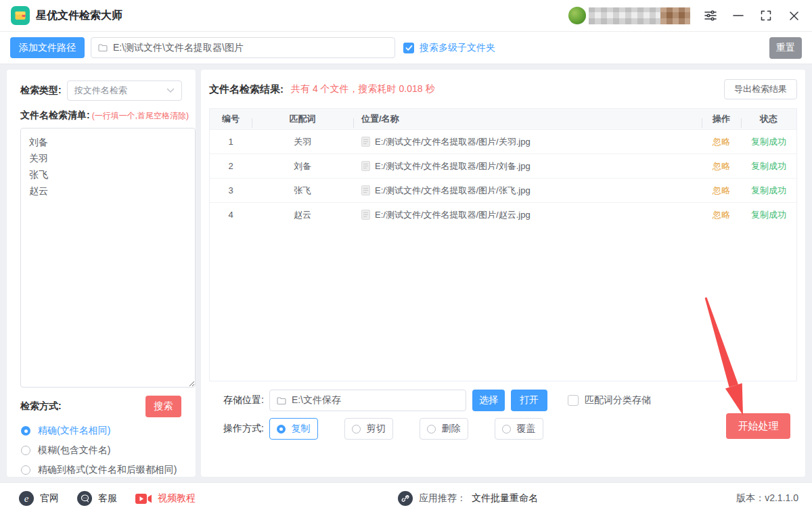 The width and height of the screenshot is (812, 514). What do you see at coordinates (231, 166) in the screenshot?
I see `row-number: 2` at bounding box center [231, 166].